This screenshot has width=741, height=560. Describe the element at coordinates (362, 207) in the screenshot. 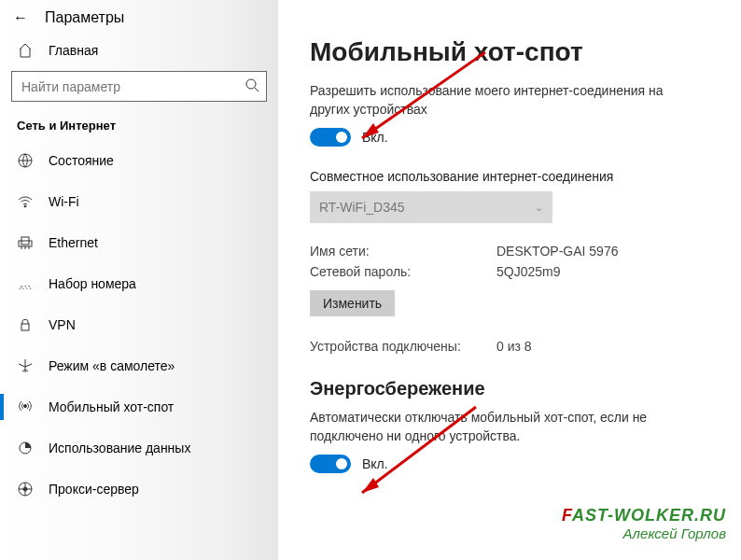

I see `share-conn-value: RT-WiFi_D345` at that location.